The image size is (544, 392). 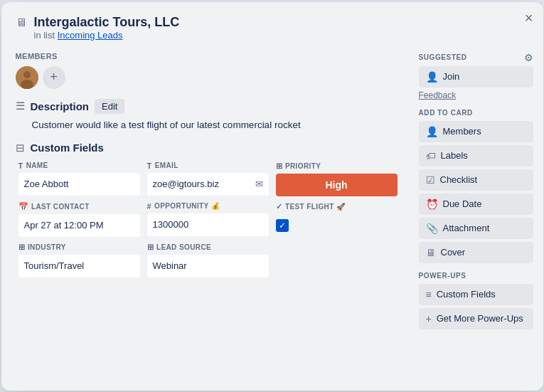 What do you see at coordinates (337, 206) in the screenshot?
I see `test-flight-label: ✓ TEST FLIGHT 🚀` at bounding box center [337, 206].